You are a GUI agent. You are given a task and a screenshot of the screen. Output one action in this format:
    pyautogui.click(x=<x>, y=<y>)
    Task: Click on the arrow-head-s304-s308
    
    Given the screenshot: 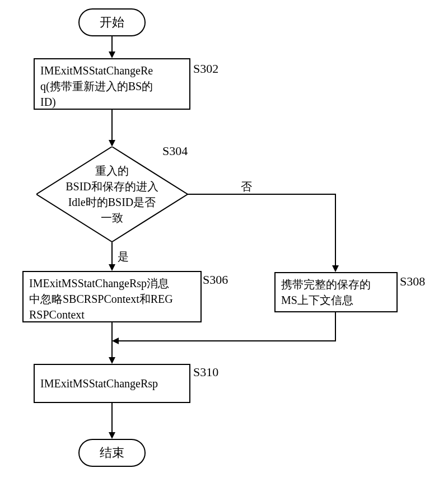 What is the action you would take?
    pyautogui.click(x=335, y=269)
    